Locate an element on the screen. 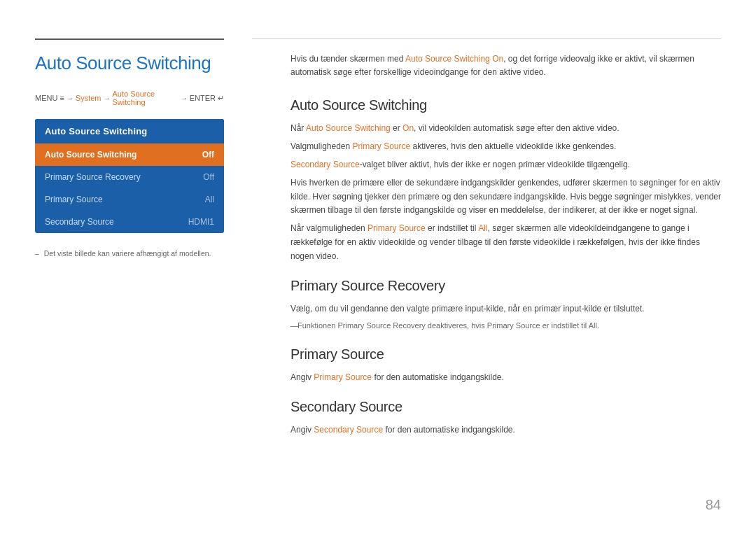 This screenshot has width=756, height=534. menu-box: Auto Source Switching Auto Source Switch… is located at coordinates (130, 176).